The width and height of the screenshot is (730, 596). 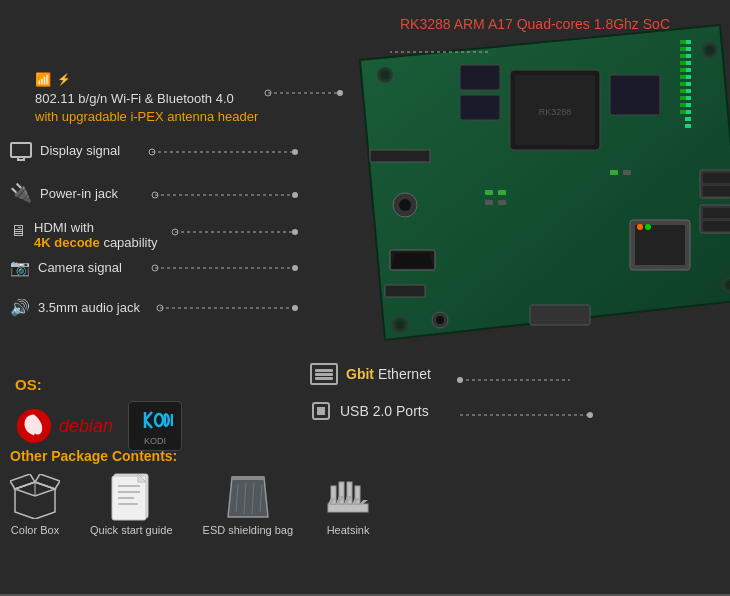 What do you see at coordinates (75, 308) in the screenshot?
I see `audio-label: 🔊 3.5mm audio jack` at bounding box center [75, 308].